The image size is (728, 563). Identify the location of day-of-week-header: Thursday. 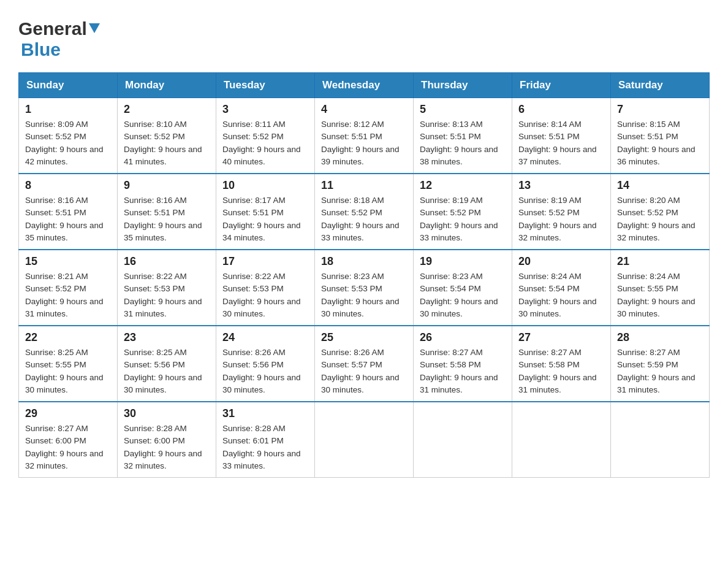
(463, 86).